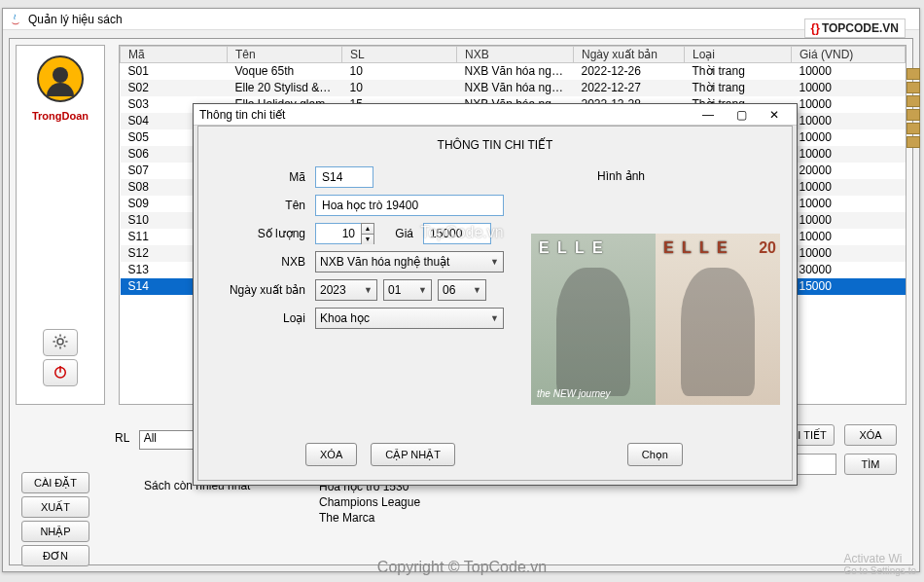 The image size is (924, 582). What do you see at coordinates (60, 374) in the screenshot?
I see `power-icon` at bounding box center [60, 374].